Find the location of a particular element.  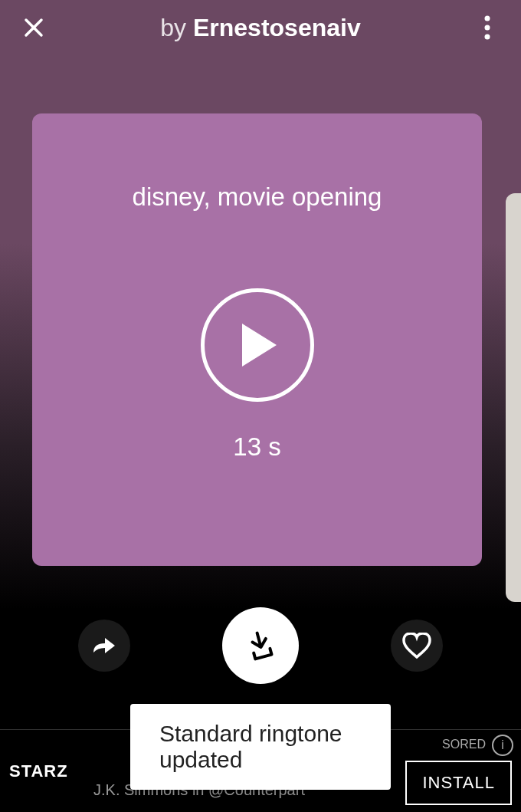

next-card-peek is located at coordinates (513, 397).